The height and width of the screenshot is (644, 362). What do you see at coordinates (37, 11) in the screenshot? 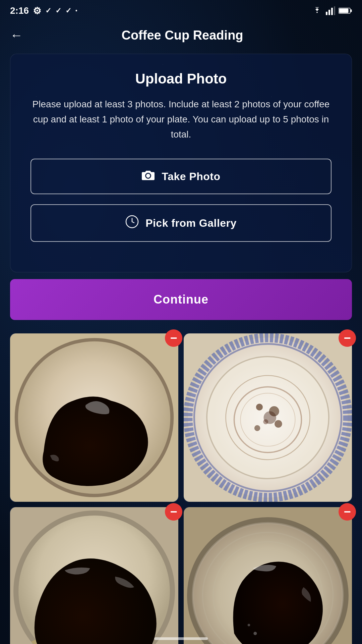
I see `settings-icon: ⚙` at bounding box center [37, 11].